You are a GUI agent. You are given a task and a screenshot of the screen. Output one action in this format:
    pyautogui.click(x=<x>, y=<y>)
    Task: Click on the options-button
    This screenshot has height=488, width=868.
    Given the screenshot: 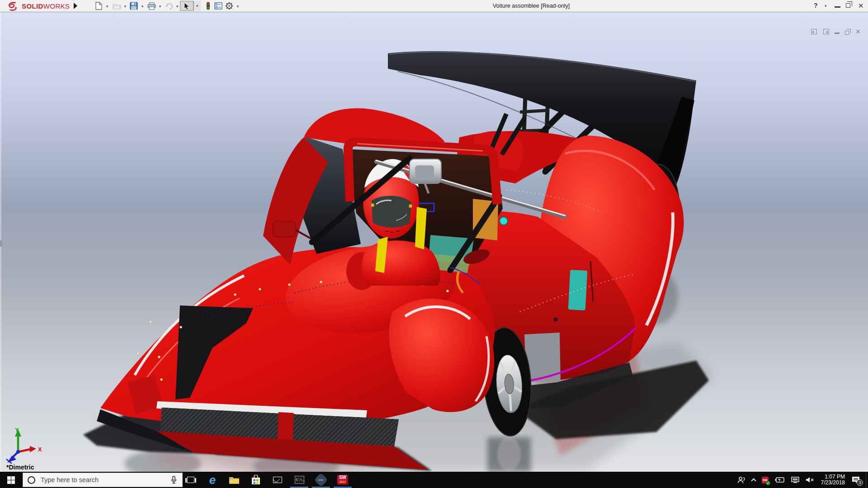 What is the action you would take?
    pyautogui.click(x=229, y=6)
    